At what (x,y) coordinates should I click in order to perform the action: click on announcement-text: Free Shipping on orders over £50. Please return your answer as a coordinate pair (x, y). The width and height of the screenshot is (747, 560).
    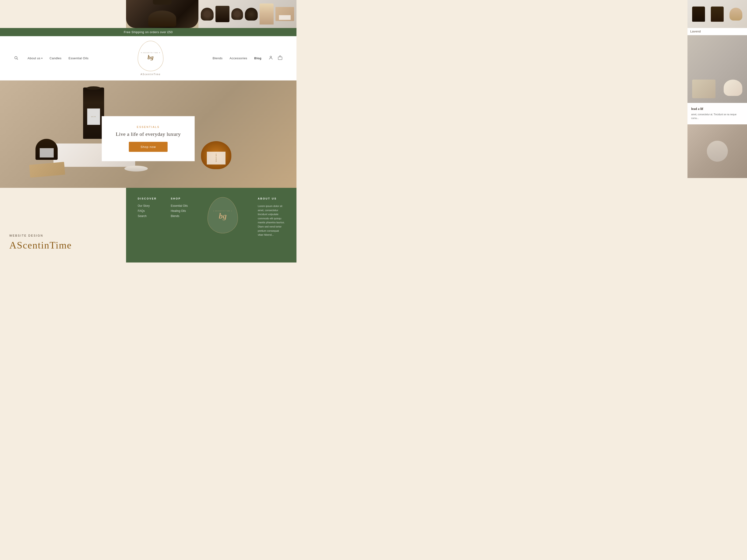
    Looking at the image, I should click on (148, 32).